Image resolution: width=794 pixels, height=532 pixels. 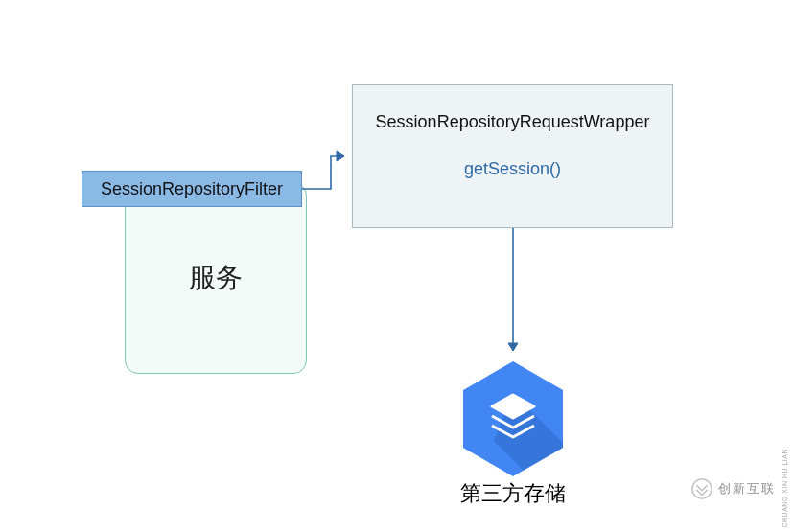 I want to click on storage-label: 第三方存储, so click(x=513, y=494).